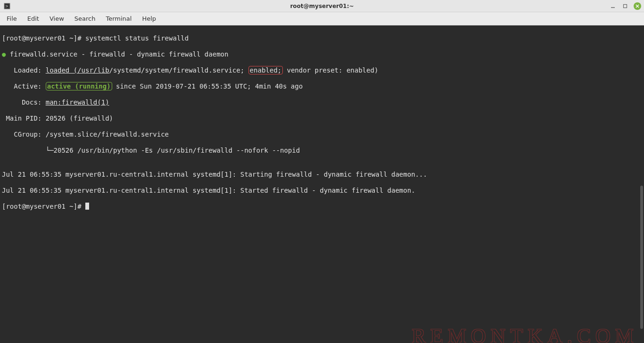 The width and height of the screenshot is (644, 343). What do you see at coordinates (7, 6) in the screenshot?
I see `app-icon: >` at bounding box center [7, 6].